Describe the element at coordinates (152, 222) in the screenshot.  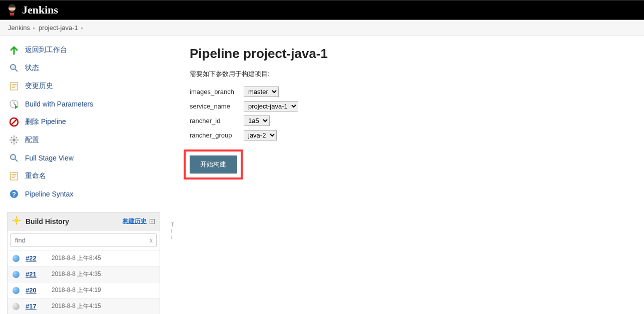
I see `collapse-icon: −` at that location.